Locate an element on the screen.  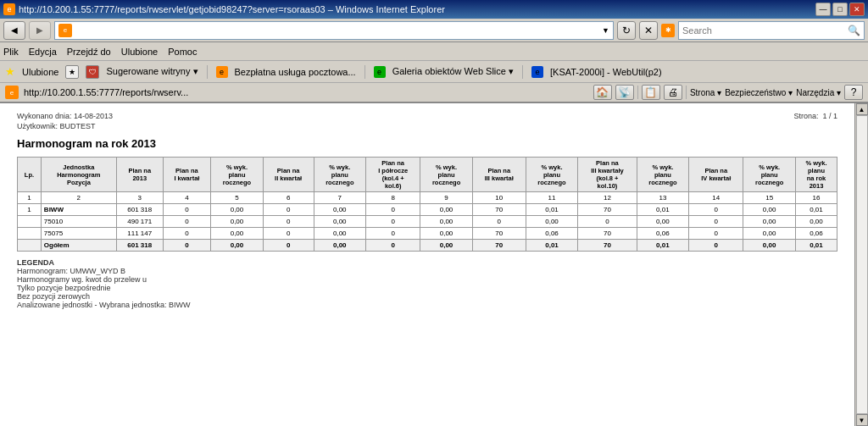
cell-name: BIWW is located at coordinates (78, 210).